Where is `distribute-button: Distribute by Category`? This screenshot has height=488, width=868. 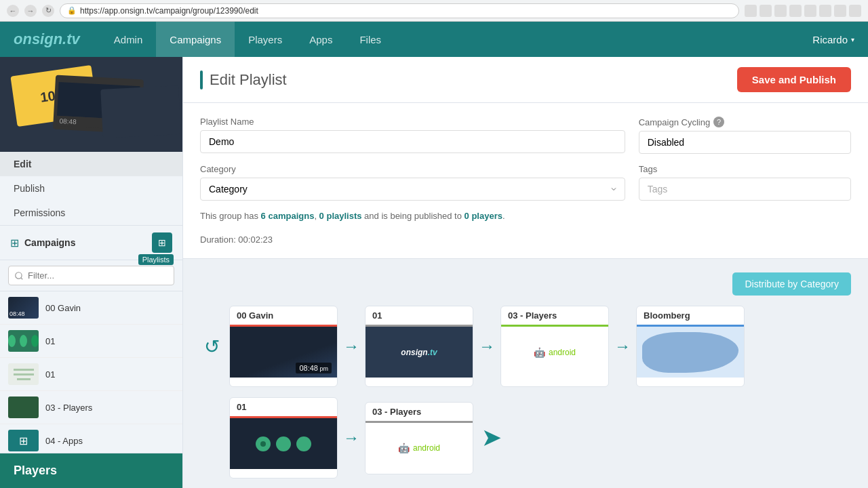 distribute-button: Distribute by Category is located at coordinates (792, 284).